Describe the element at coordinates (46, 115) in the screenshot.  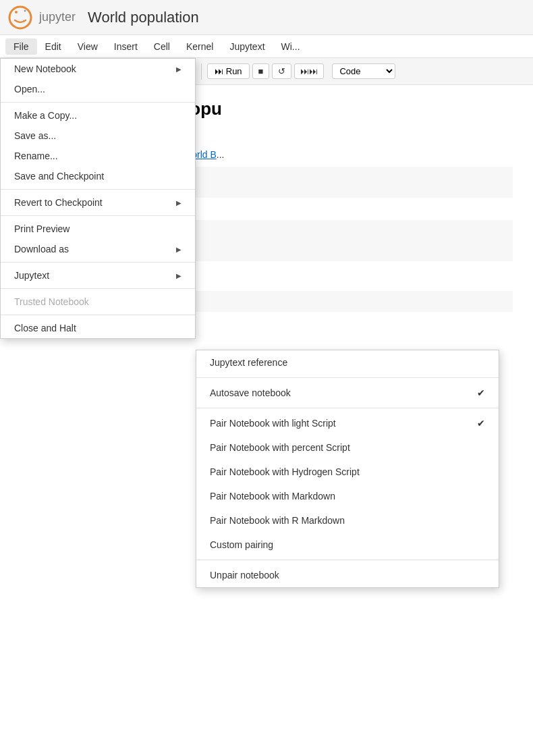
I see `make-copy-label: Make a Copy...` at that location.